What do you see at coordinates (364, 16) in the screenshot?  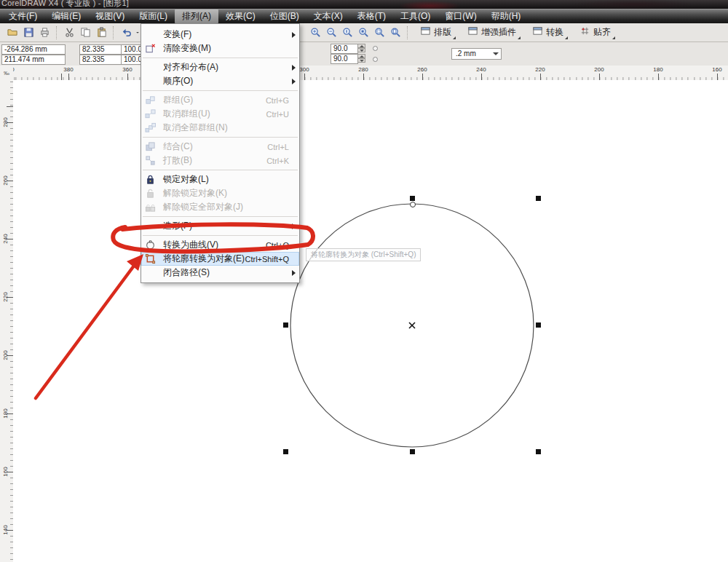 I see `menu-bar: 文件(F)编辑(E)视图(V)版面(L)排列(A)效果(C)位图(B)文本(X)…` at bounding box center [364, 16].